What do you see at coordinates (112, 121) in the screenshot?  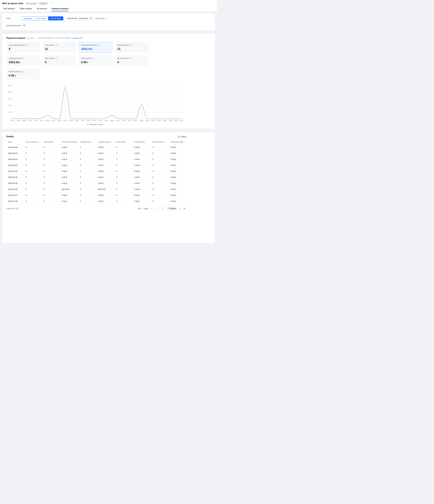 I see `svg-text: 05/23` at bounding box center [112, 121].